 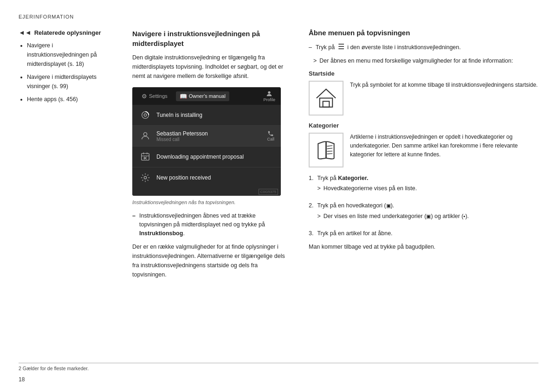 I want to click on sebastian-title: Sebastian Petersson, so click(x=209, y=134).